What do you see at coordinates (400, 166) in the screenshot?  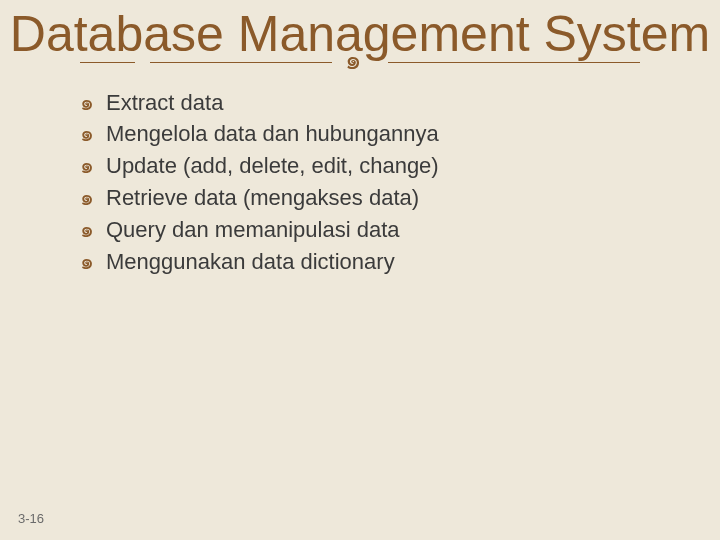 I see `list-item: ๑Update (add, delete, edit, change)` at bounding box center [400, 166].